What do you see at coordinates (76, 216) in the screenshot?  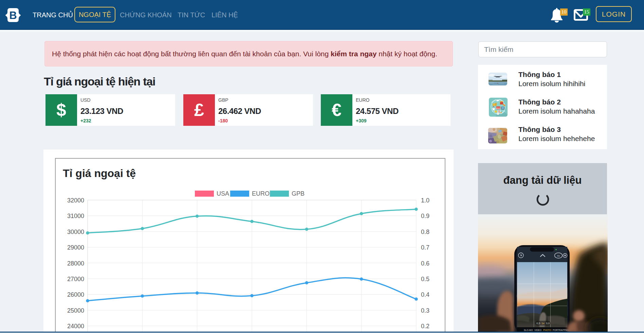 I see `svg-text: 31000` at bounding box center [76, 216].